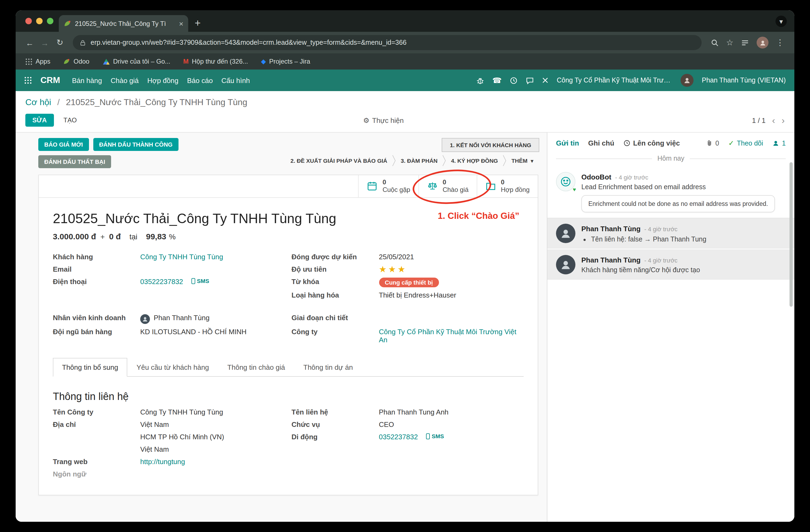 The height and width of the screenshot is (532, 810). I want to click on browser-tab: 210525_Nước Thải_Công Ty Tì ×, so click(124, 23).